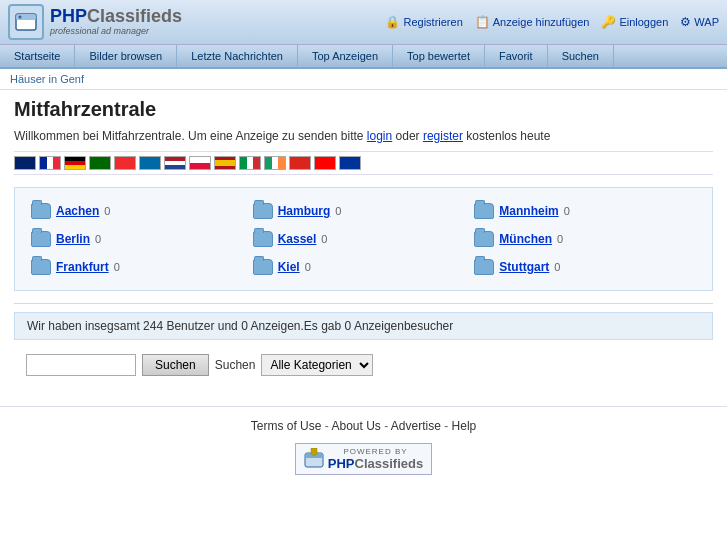  Describe the element at coordinates (585, 267) in the screenshot. I see `city-item: Stuttgart 0` at that location.